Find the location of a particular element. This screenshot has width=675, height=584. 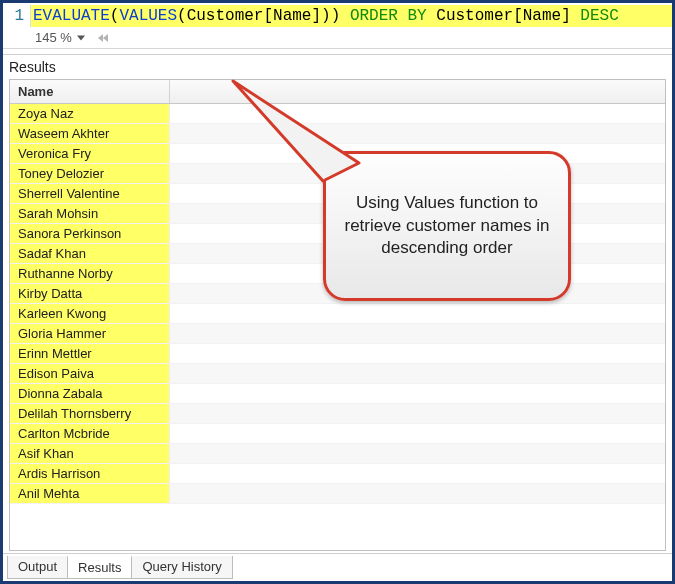

callout-text: Using Values function to retrieve custom… is located at coordinates (447, 226).